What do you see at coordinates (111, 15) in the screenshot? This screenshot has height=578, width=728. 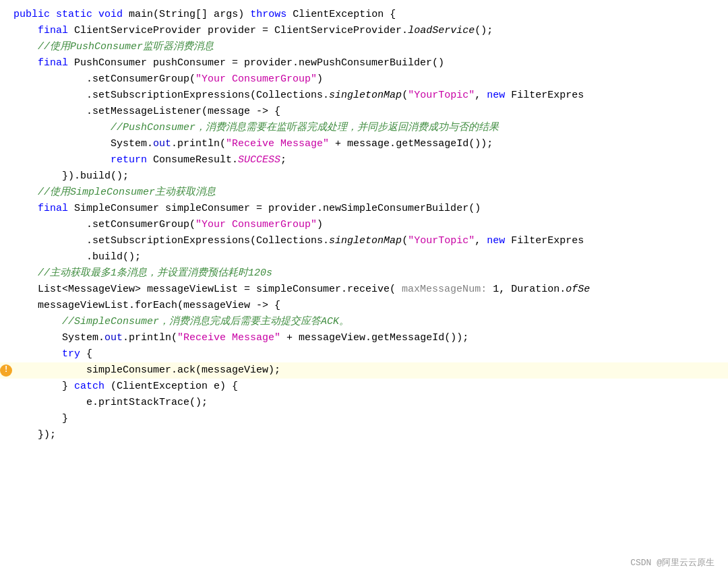 I see `token-kw: void` at bounding box center [111, 15].